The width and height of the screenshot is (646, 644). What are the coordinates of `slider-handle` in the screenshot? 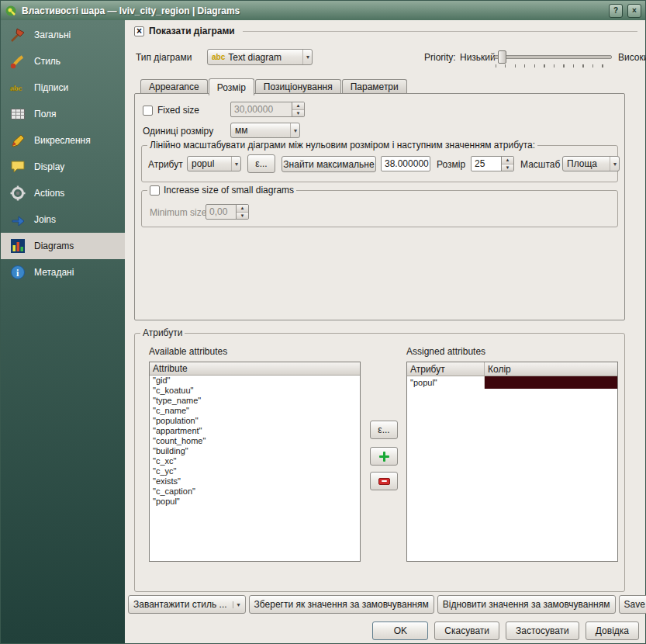 It's located at (503, 57).